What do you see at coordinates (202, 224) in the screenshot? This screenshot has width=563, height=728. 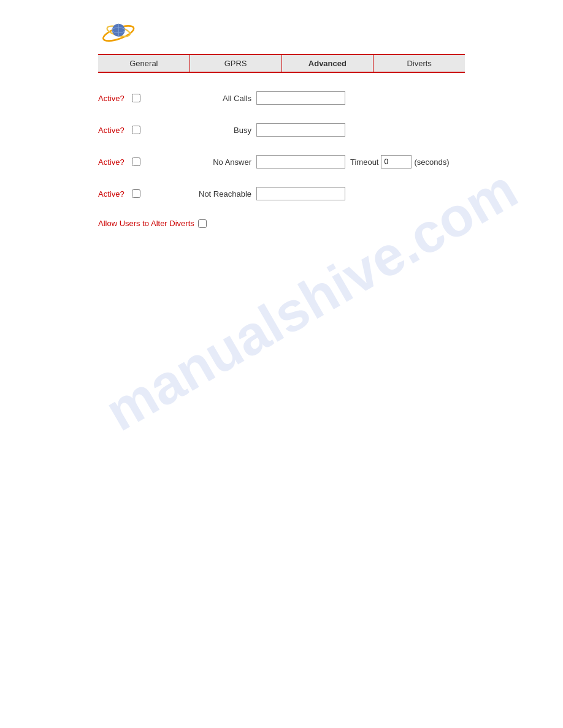 I see `allow-users-checkbox` at bounding box center [202, 224].